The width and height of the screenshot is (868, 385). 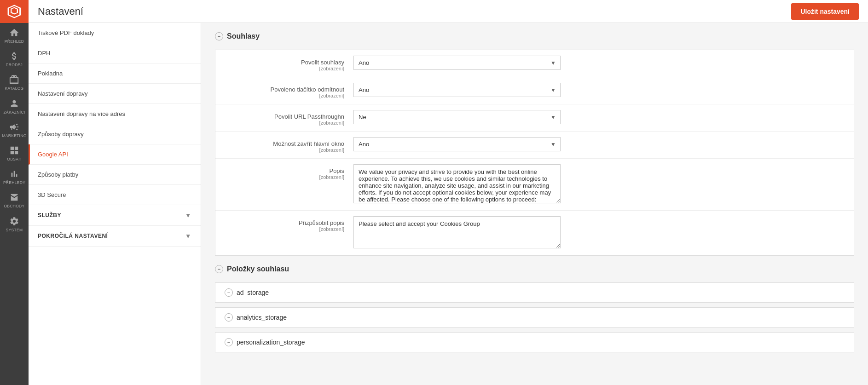 What do you see at coordinates (115, 175) in the screenshot?
I see `nav-item-zpusoby-platby: Způsoby platby` at bounding box center [115, 175].